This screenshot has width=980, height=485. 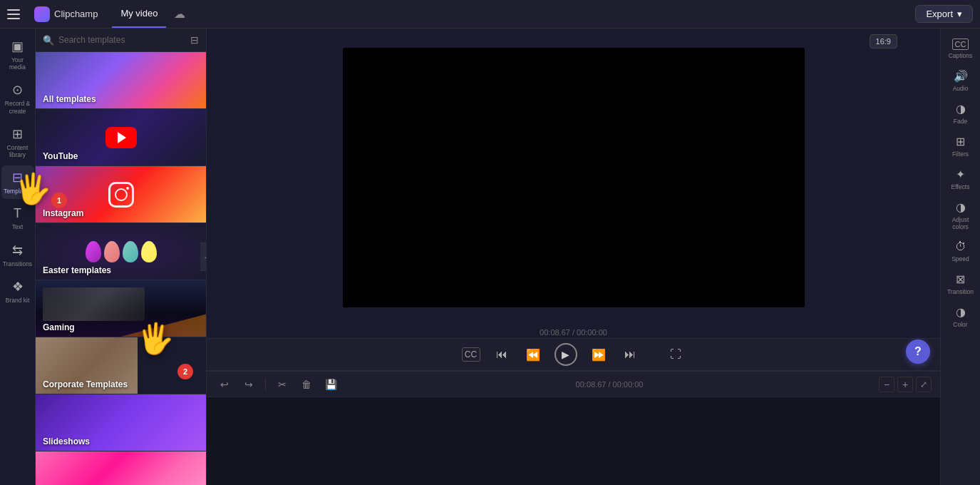 I want to click on media-icon: ▣, so click(x=17, y=46).